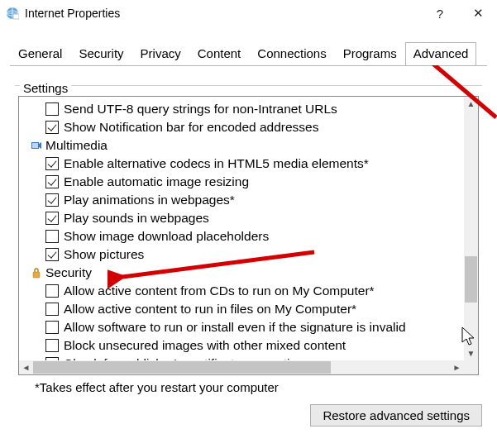  I want to click on category-label: Multimedia, so click(76, 145).